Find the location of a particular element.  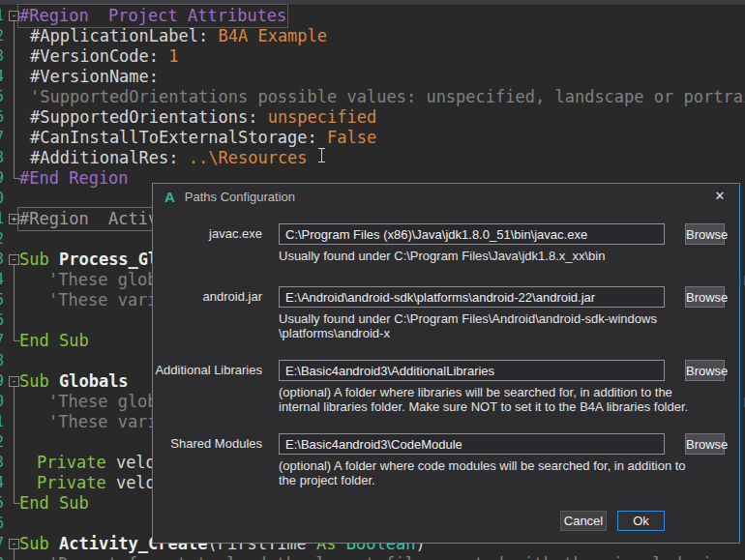

field-help-text: (optional) A folder where code modules w… is located at coordinates (482, 473).